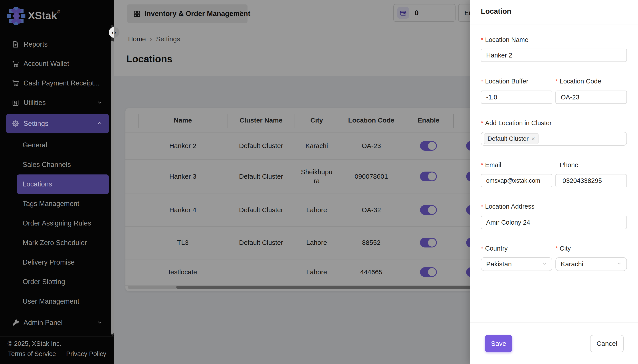  What do you see at coordinates (496, 11) in the screenshot?
I see `drawer-title: Location` at bounding box center [496, 11].